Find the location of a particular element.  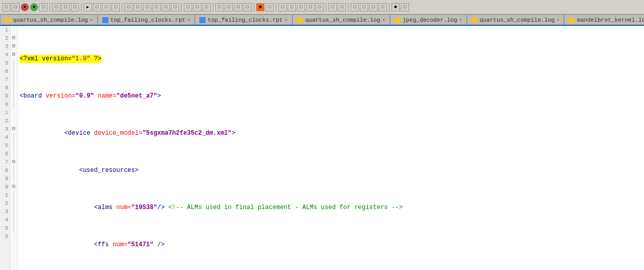

code-line-5: <alms num="19538" /> <!-- ALMs used in f… is located at coordinates (332, 208).